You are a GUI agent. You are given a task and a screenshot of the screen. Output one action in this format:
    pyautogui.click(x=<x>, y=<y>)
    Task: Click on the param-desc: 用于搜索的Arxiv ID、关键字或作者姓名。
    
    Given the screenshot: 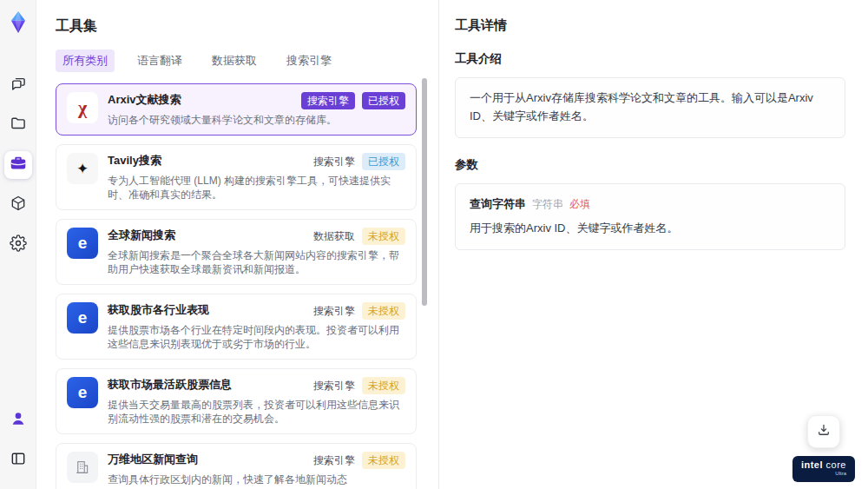 What is the action you would take?
    pyautogui.click(x=650, y=229)
    